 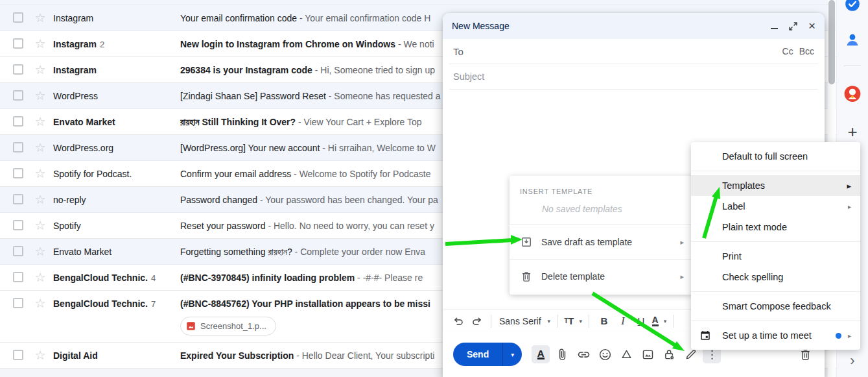 I want to click on to-field: To Cc Bcc, so click(x=634, y=52).